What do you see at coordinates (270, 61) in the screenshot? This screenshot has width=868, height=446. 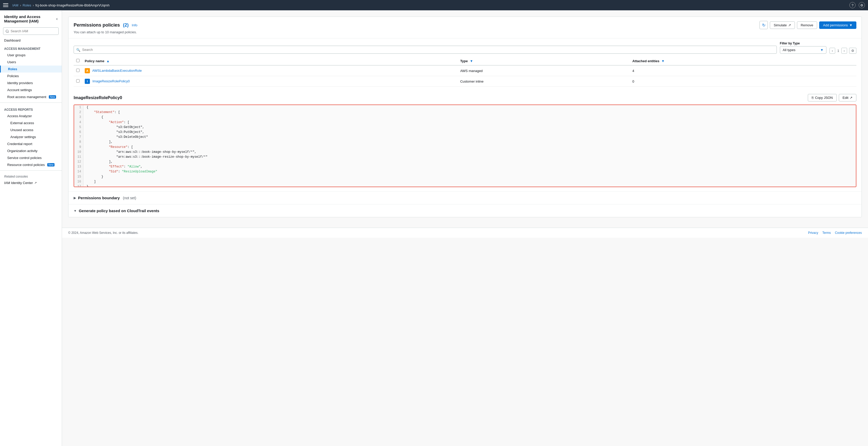 I see `policy-name-header: Policy name ▲` at bounding box center [270, 61].